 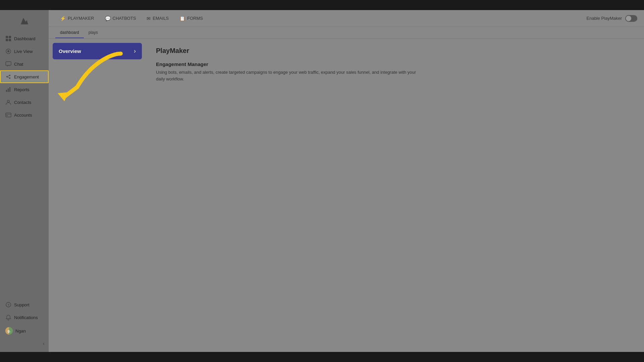 I want to click on sub-tab-plays: plays, so click(x=93, y=33).